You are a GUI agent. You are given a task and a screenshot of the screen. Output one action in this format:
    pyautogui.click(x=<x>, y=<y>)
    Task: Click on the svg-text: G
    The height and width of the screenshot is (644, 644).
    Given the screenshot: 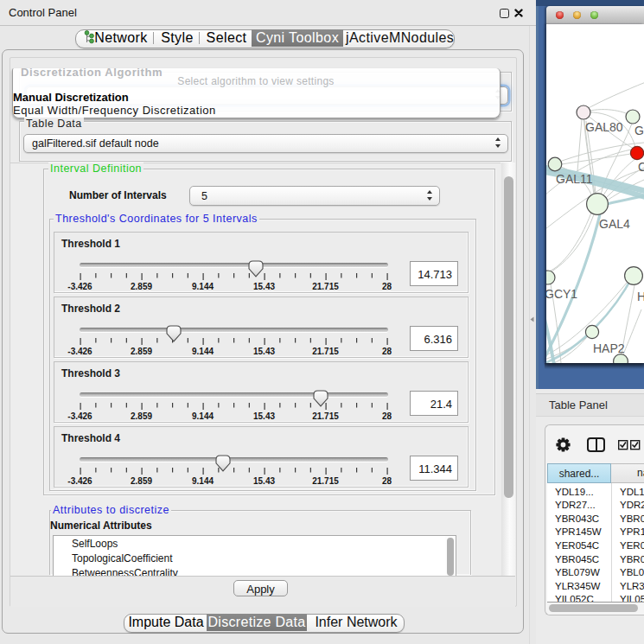 What is the action you would take?
    pyautogui.click(x=640, y=131)
    